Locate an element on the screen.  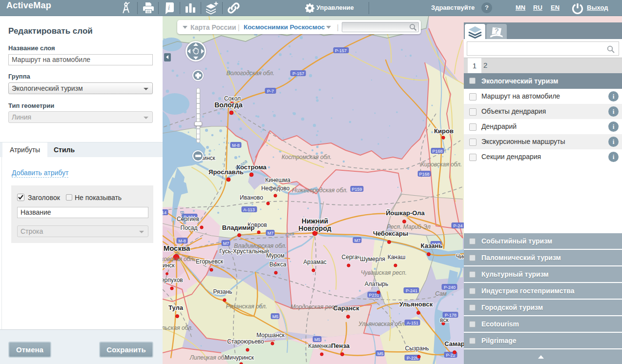
svg-text: P-7 is located at coordinates (270, 91).